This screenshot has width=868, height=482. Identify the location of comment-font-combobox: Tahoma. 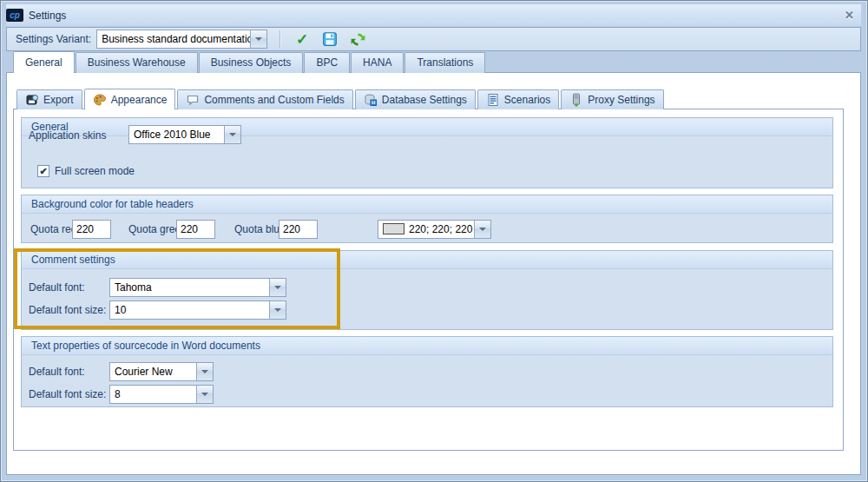
(198, 287).